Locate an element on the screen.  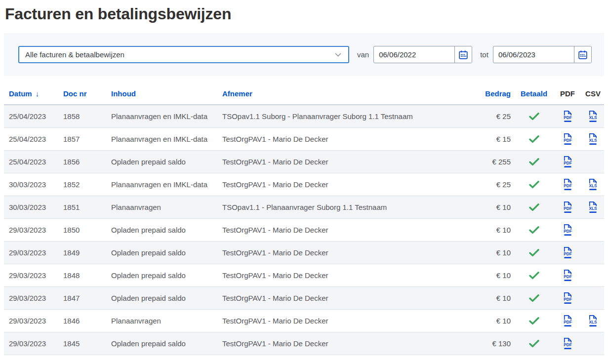
date-from-calendar-button is located at coordinates (463, 54).